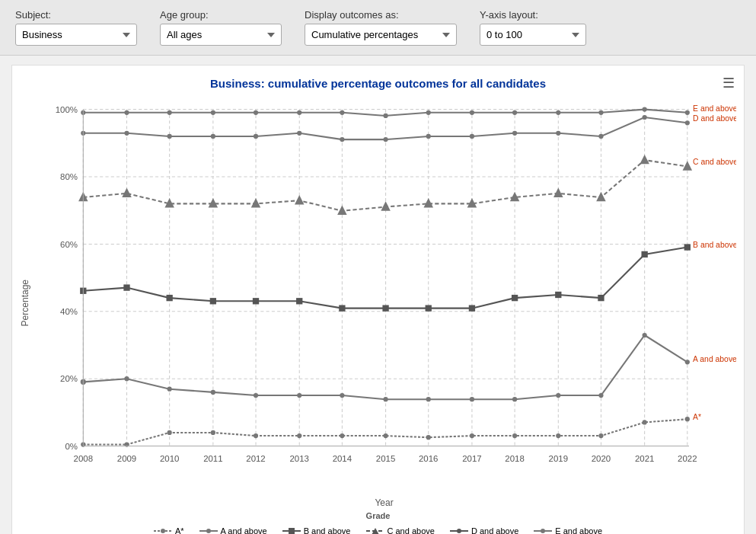  What do you see at coordinates (378, 516) in the screenshot?
I see `legend-grade-label: Grade` at bounding box center [378, 516].